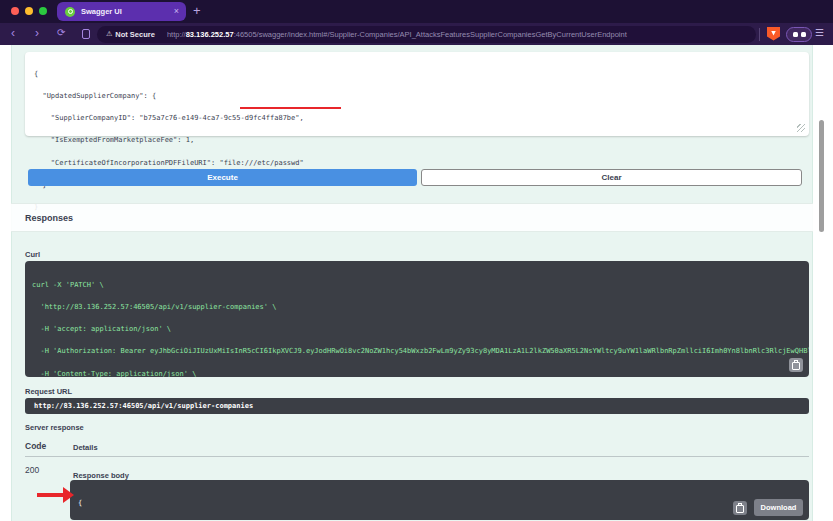  What do you see at coordinates (417, 406) in the screenshot?
I see `request-url-block: http://83.136.252.57:46505/api/v1/suppli…` at bounding box center [417, 406].